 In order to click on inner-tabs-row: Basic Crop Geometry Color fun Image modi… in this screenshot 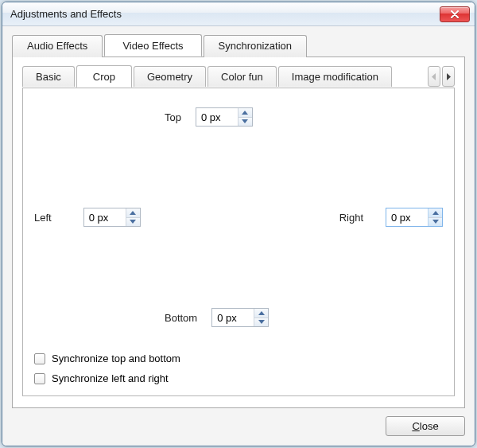, I will do `click(238, 76)`.